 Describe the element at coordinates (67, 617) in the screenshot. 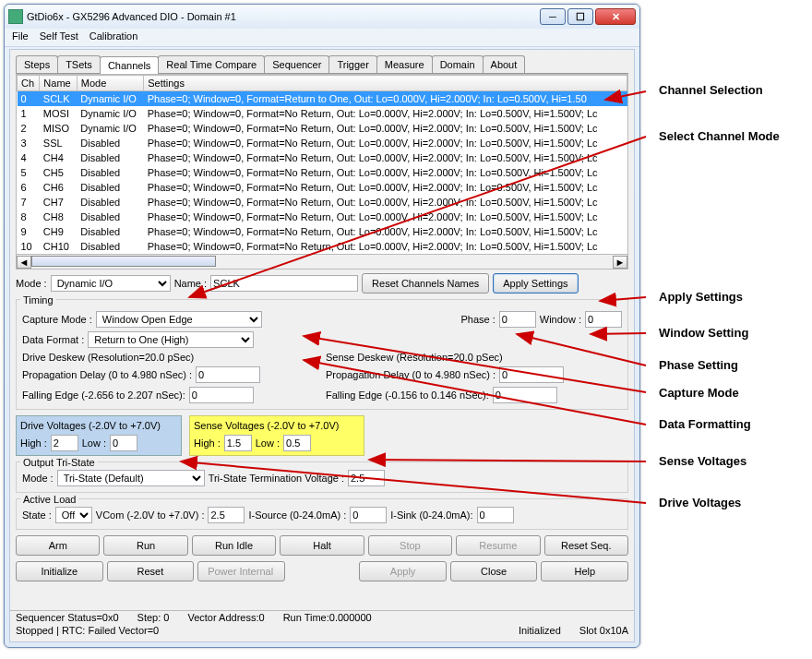

I see `status-seq: Sequencer Status=0x0` at that location.